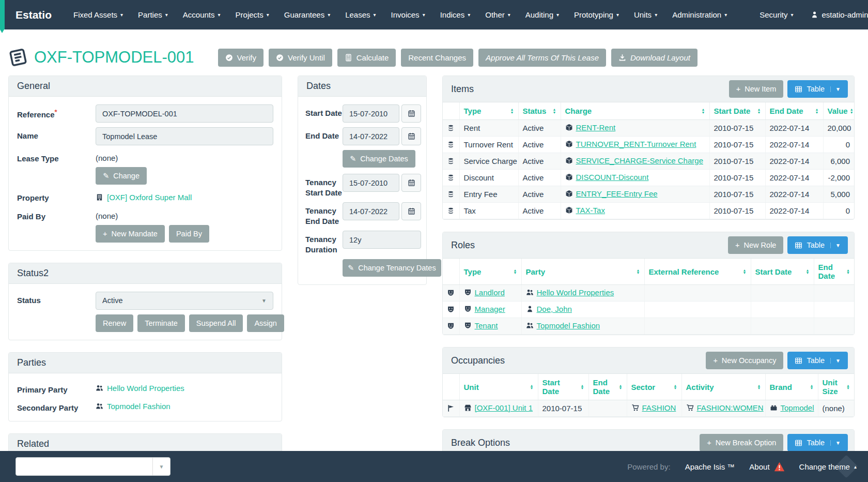 The image size is (868, 482). Describe the element at coordinates (392, 268) in the screenshot. I see `change-tenancy-dates-button: ✎Change Tenancy Dates` at that location.